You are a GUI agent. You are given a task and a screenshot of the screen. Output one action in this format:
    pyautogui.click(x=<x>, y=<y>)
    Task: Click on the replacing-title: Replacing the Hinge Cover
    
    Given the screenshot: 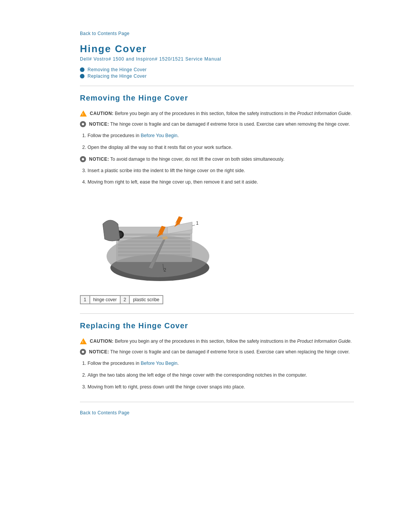 What is the action you would take?
    pyautogui.click(x=217, y=326)
    